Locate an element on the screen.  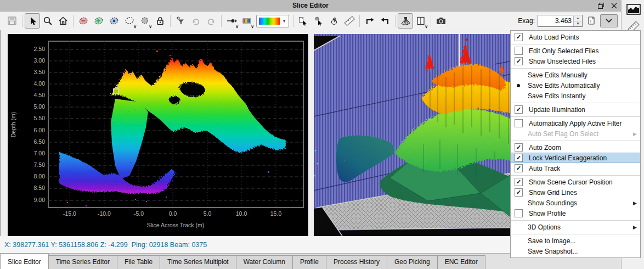
menu-item-save-edits-manually: Save Edits Manually is located at coordinates (575, 75).